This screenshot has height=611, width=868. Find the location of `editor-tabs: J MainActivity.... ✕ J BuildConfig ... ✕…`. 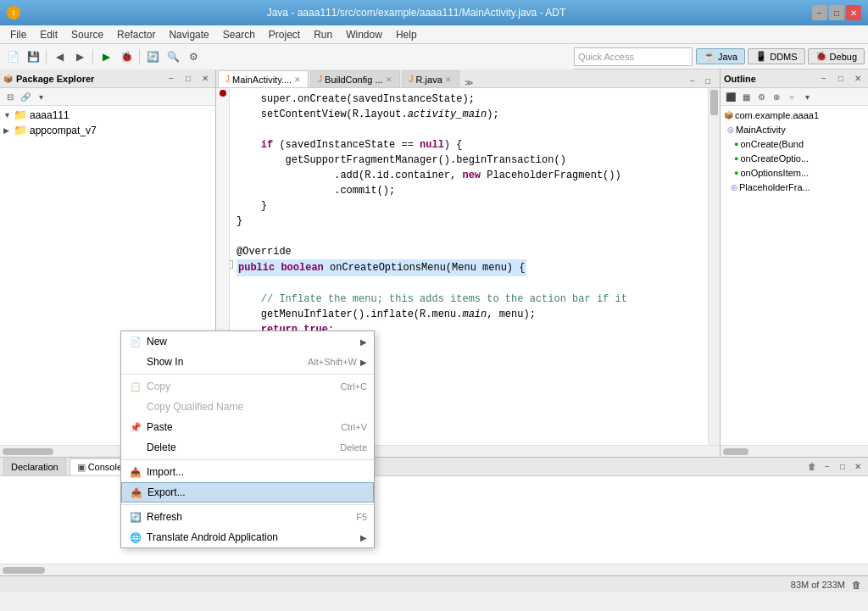

editor-tabs: J MainActivity.... ✕ J BuildConfig ... ✕… is located at coordinates (468, 79).